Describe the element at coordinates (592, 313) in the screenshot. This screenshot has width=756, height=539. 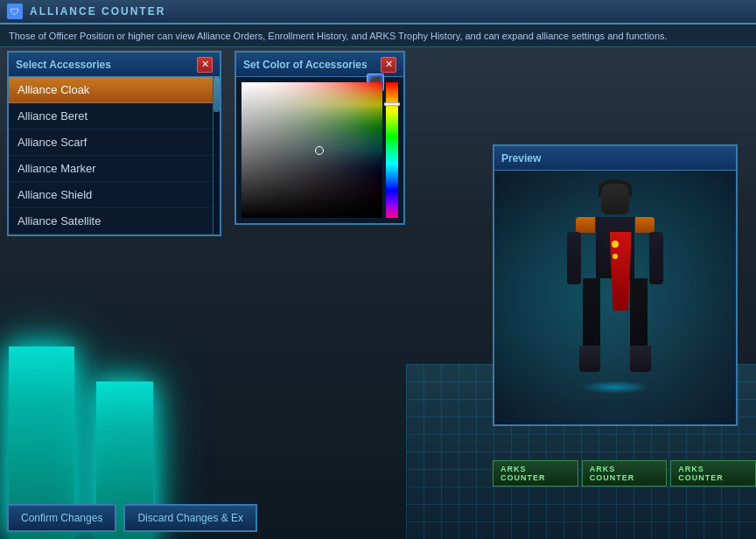
I see `character-leg-left` at that location.